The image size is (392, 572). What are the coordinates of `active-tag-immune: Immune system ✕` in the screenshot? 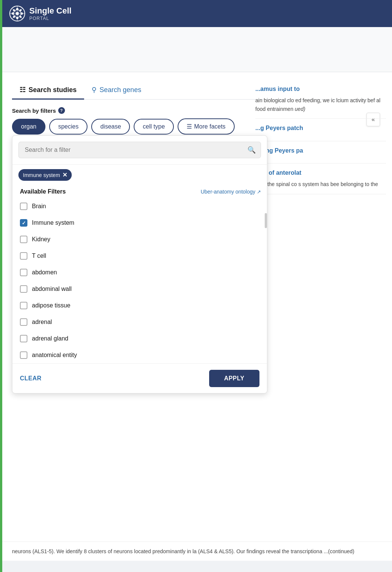 It's located at (45, 175).